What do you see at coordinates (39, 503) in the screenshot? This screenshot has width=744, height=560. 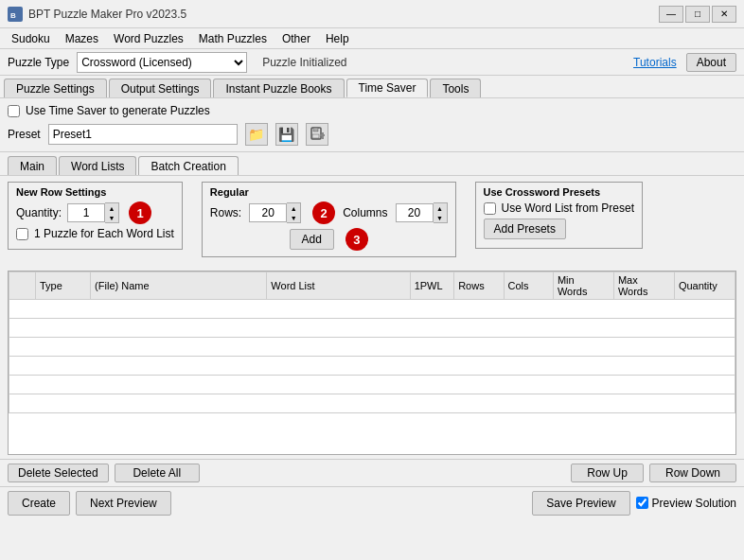 I see `create-button: Create` at bounding box center [39, 503].